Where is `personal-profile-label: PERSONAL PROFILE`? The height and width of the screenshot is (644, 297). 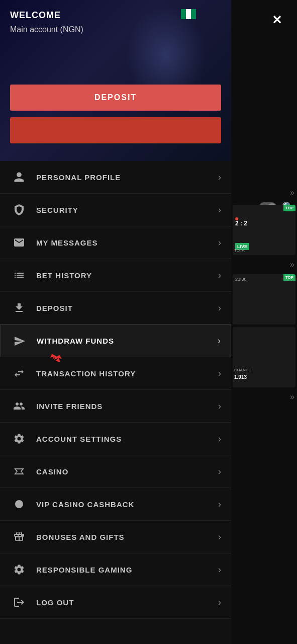
personal-profile-label: PERSONAL PROFILE is located at coordinates (127, 177).